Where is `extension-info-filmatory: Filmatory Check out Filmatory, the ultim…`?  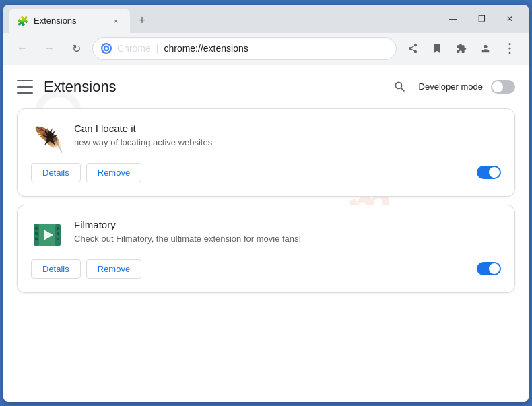
extension-info-filmatory: Filmatory Check out Filmatory, the ultim… is located at coordinates (266, 235).